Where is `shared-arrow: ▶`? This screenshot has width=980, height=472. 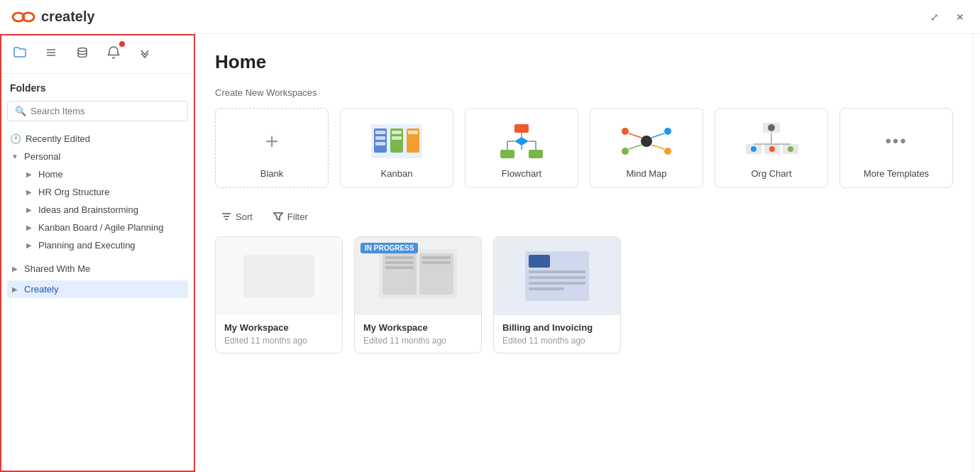
shared-arrow: ▶ is located at coordinates (15, 268).